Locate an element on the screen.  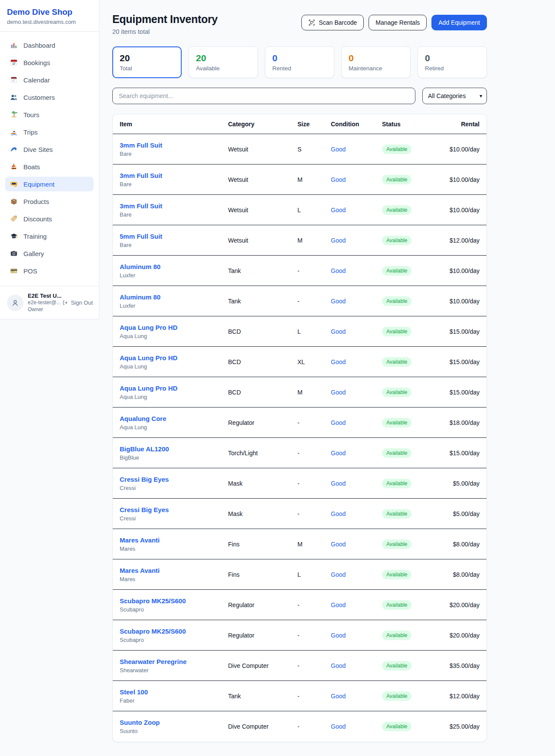
sidebar-item-bookings: 17 Bookings is located at coordinates (49, 62).